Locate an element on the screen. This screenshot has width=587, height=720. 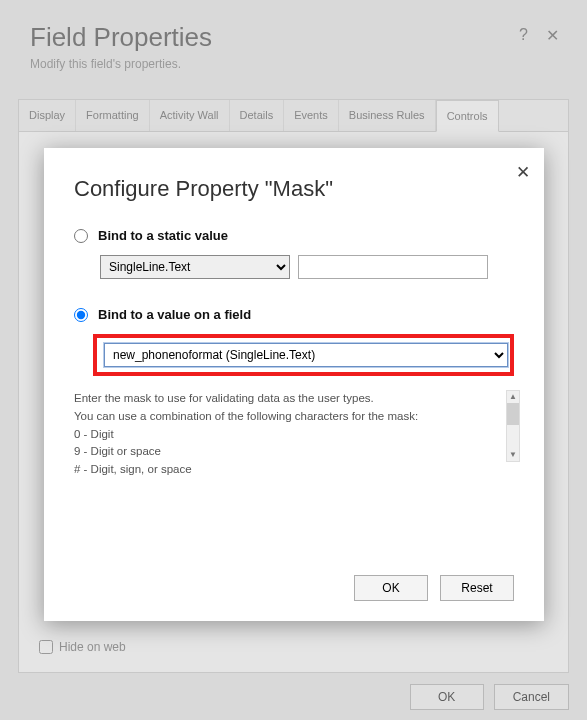
desc-line: 0 - Digit is located at coordinates (286, 435).